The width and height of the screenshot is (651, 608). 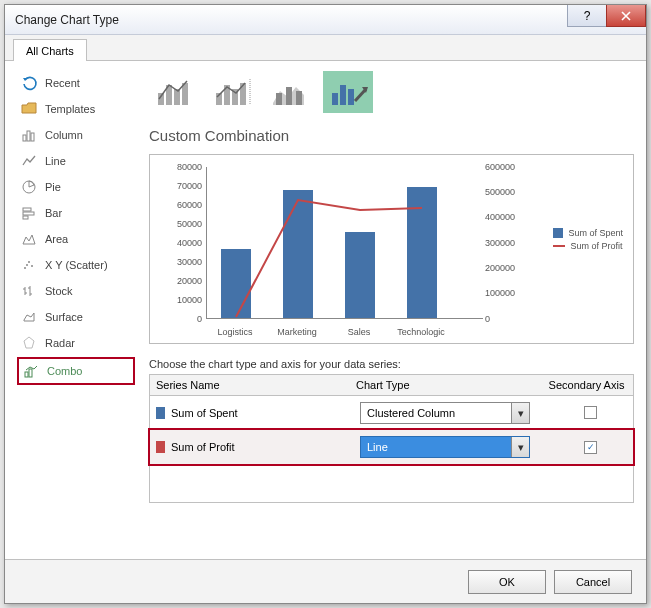 I want to click on help-button: ?, so click(x=587, y=16).